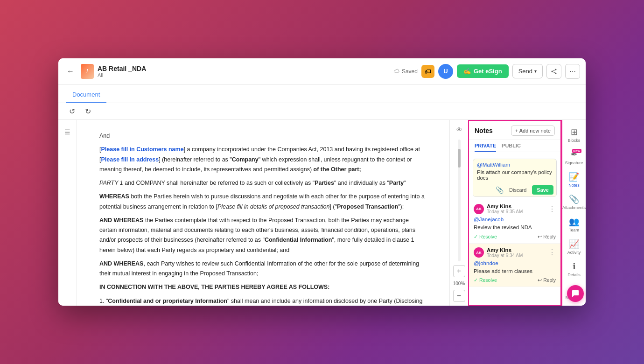  Describe the element at coordinates (68, 132) in the screenshot. I see `left-list-icon: ☰` at that location.